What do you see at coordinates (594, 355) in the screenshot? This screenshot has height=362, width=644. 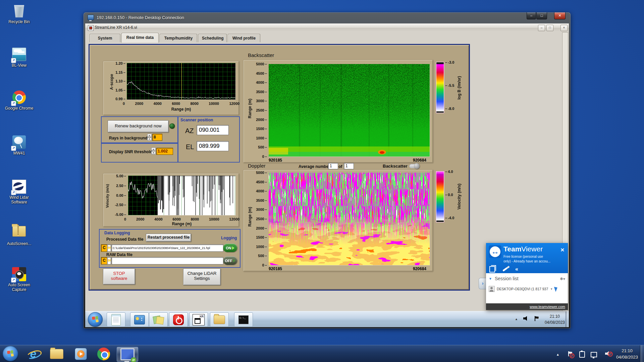 I see `tray-network-icon` at bounding box center [594, 355].